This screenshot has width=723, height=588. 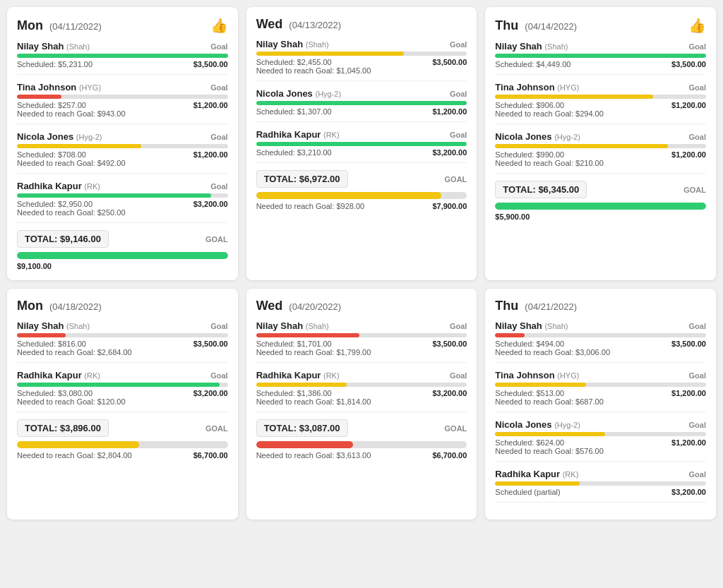 I want to click on provider-stats: Scheduled: $5,231.00$3,500.00, so click(x=123, y=64).